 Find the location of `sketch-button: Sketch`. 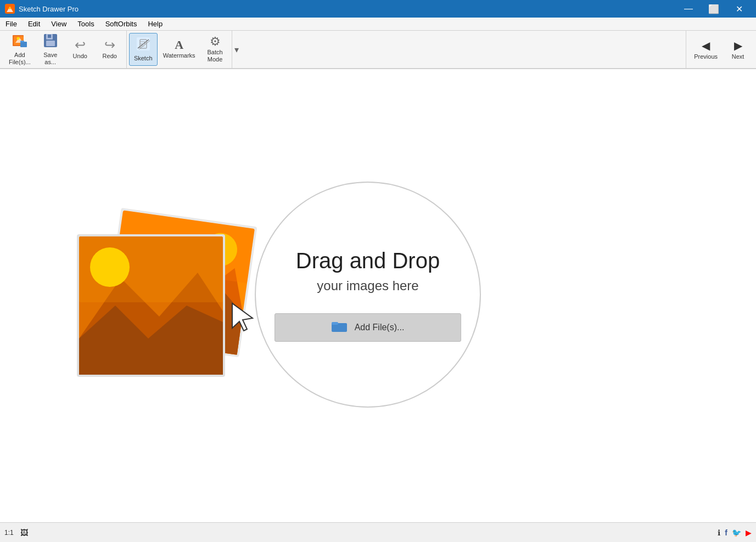

sketch-button: Sketch is located at coordinates (143, 49).